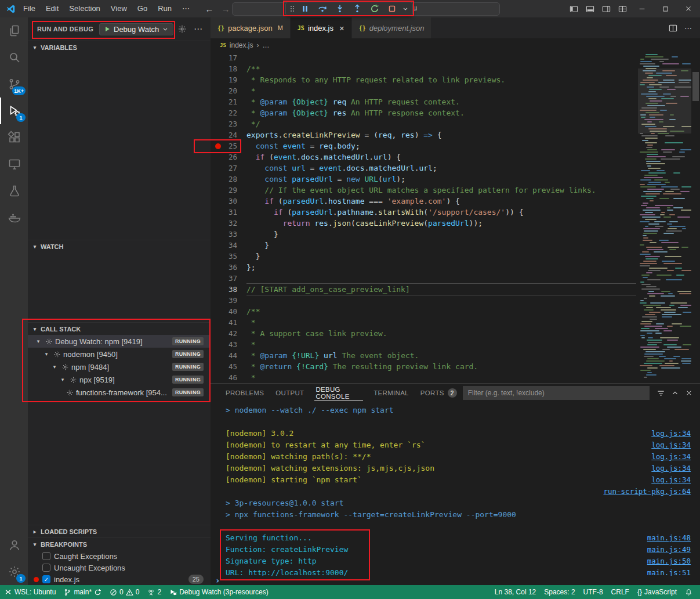  What do you see at coordinates (14, 31) in the screenshot?
I see `activity-explorer-icon` at bounding box center [14, 31].